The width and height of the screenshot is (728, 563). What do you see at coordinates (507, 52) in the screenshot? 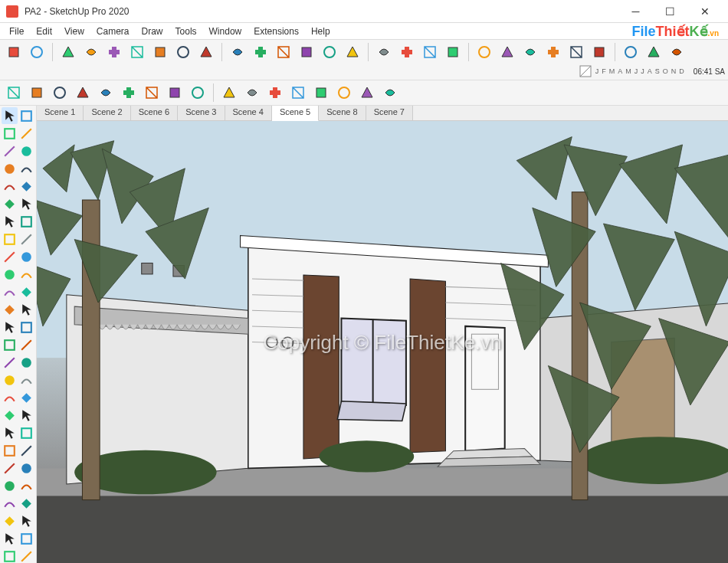
I see `light-icon` at bounding box center [507, 52].